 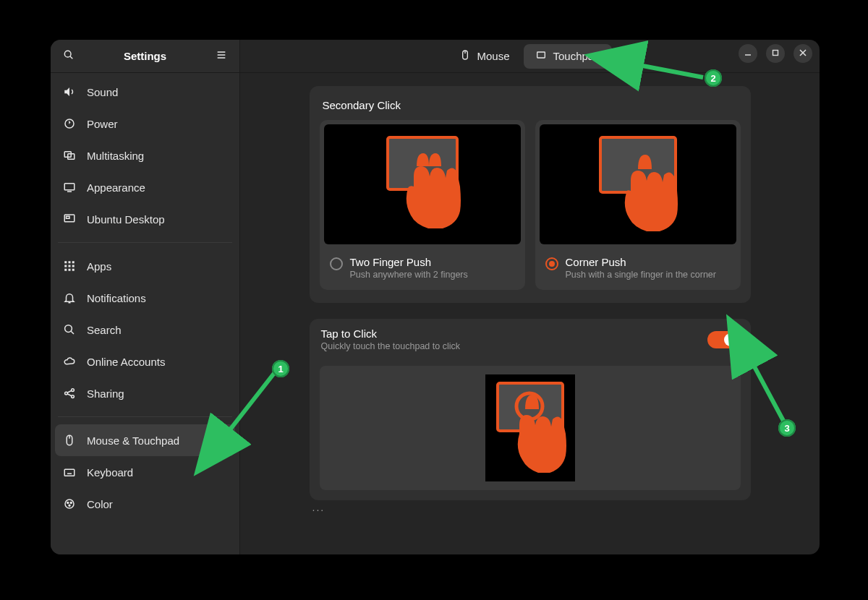 I want to click on sidebar-item-multitasking: Multitasking, so click(x=145, y=155).